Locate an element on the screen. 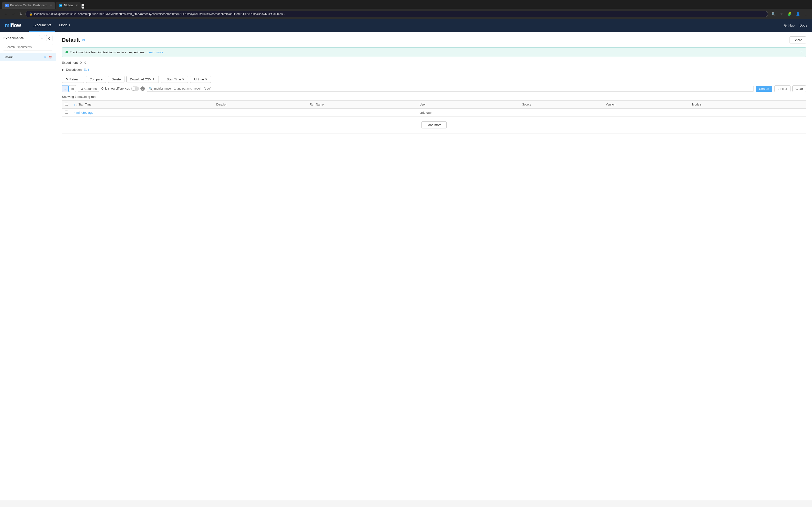  load-more-cell: Load more is located at coordinates (434, 125).